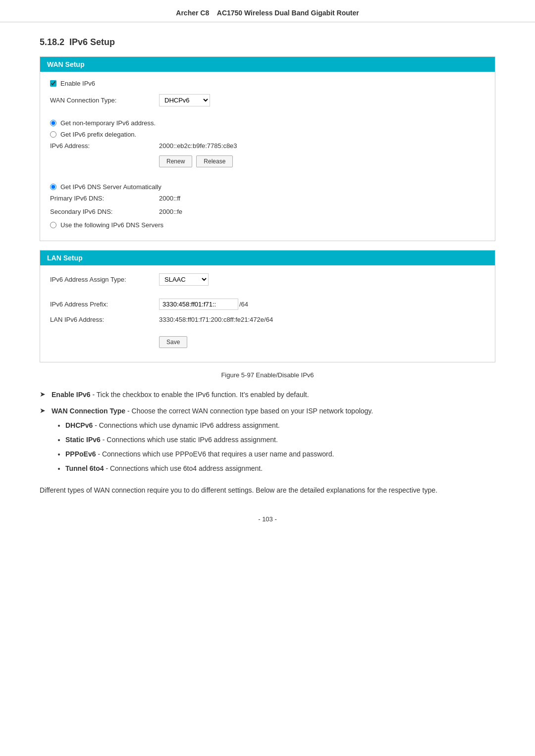 Image resolution: width=535 pixels, height=756 pixels. I want to click on dns-section: Get IPv6 DNS Server Automatically Primar…, so click(268, 206).